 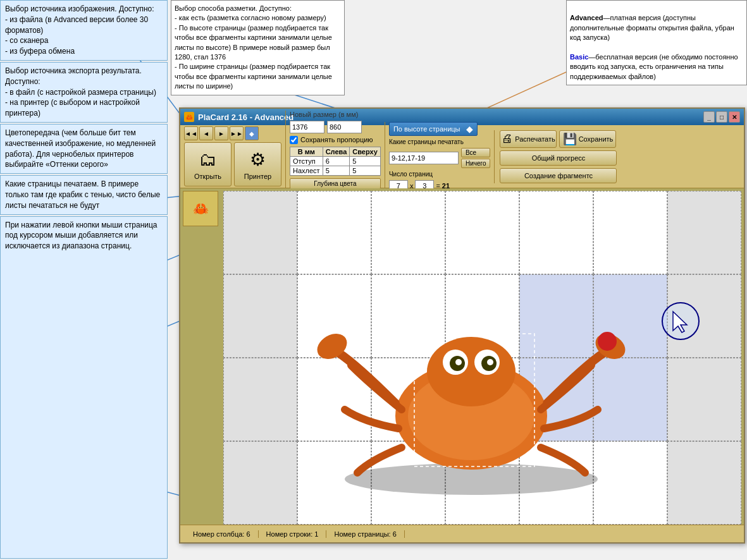 I want to click on layout-pages-section: По высоте страницы ◆ Какие страницы печа…, so click(x=438, y=157).